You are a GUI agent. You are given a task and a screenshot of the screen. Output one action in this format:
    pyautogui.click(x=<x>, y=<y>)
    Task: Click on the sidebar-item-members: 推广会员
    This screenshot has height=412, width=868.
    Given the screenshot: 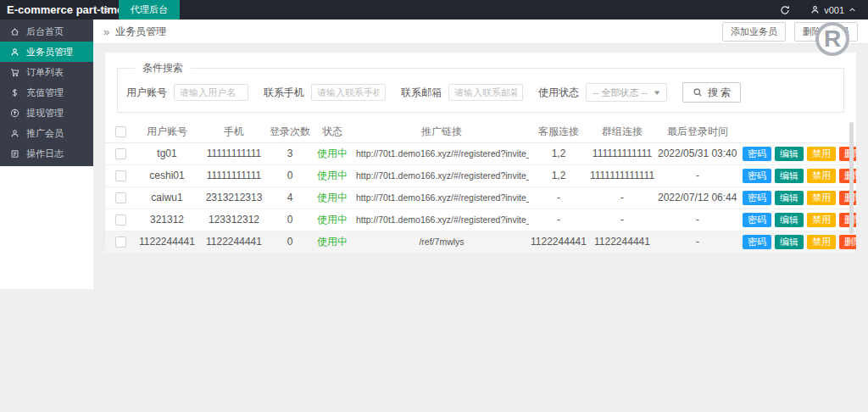 What is the action you would take?
    pyautogui.click(x=47, y=133)
    